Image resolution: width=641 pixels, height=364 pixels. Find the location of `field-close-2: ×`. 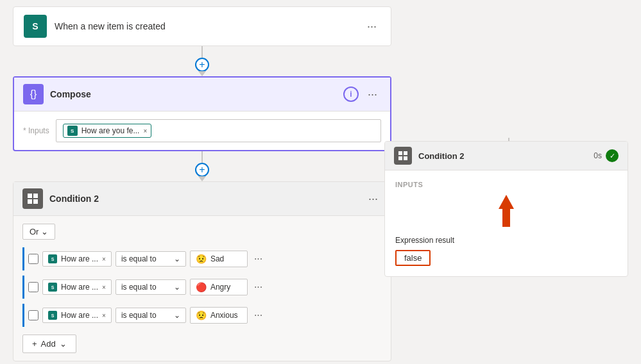

field-close-2: × is located at coordinates (104, 287).